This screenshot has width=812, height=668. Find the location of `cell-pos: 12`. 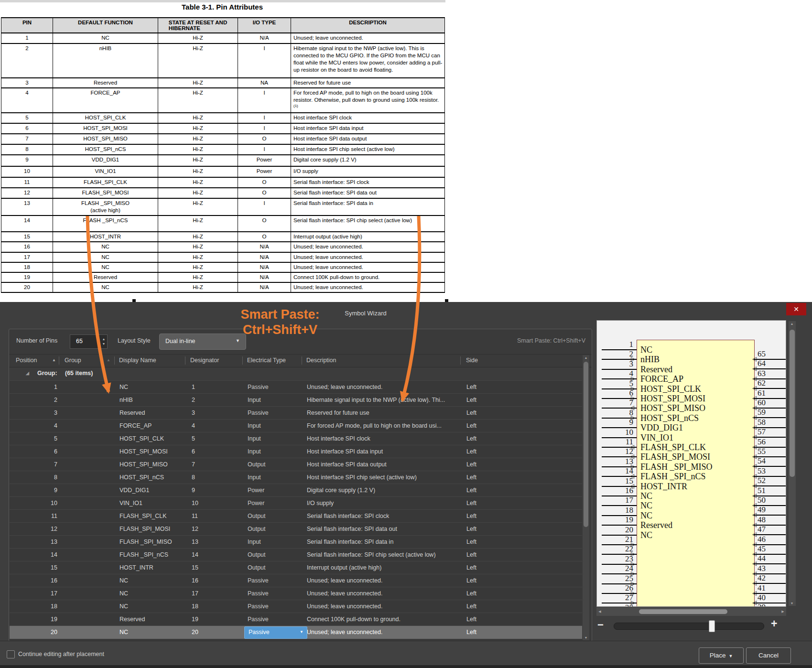

cell-pos: 12 is located at coordinates (38, 529).